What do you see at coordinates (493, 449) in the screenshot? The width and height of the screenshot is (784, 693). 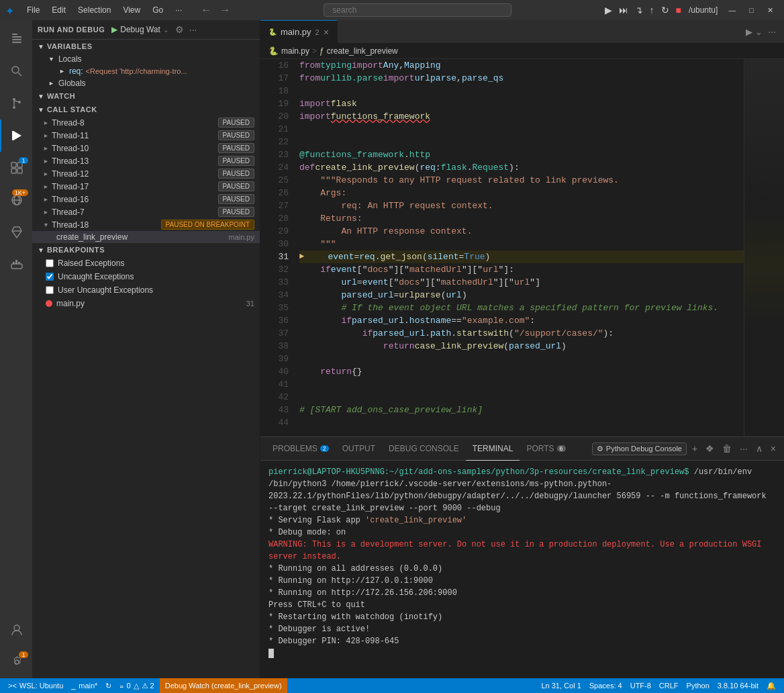 I see `tab-terminal: TERMINAL` at bounding box center [493, 449].